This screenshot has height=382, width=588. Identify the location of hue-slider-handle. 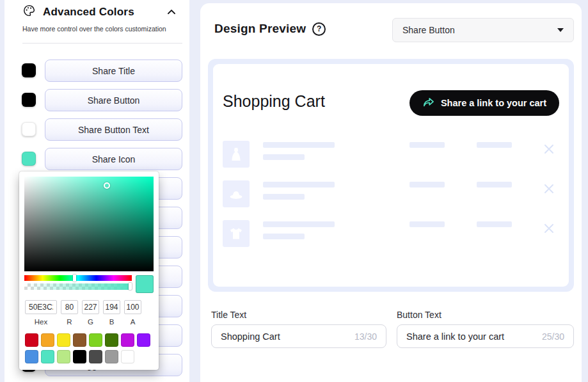
(74, 278).